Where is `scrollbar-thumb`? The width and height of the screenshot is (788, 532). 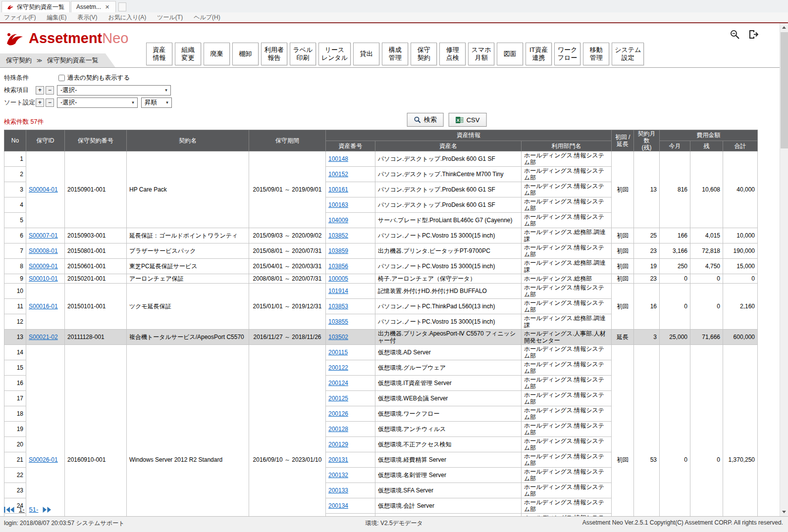 scrollbar-thumb is located at coordinates (785, 90).